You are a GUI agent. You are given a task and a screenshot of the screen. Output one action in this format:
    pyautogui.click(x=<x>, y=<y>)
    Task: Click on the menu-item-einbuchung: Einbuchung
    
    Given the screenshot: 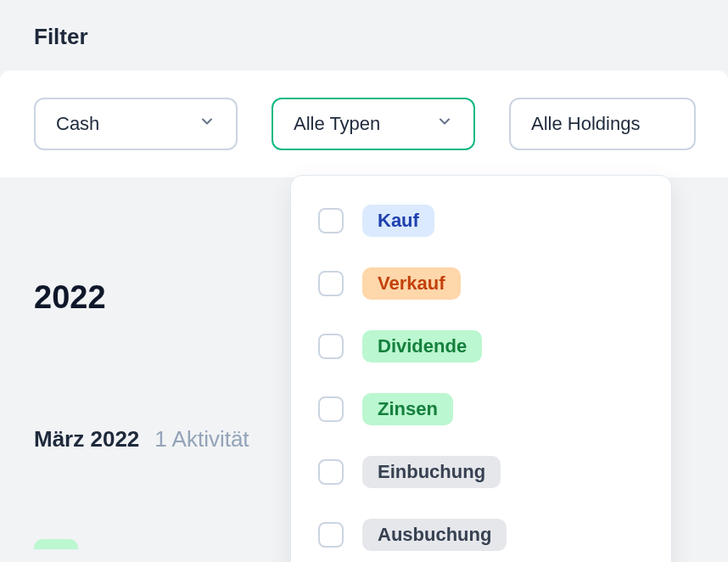 What is the action you would take?
    pyautogui.click(x=481, y=472)
    